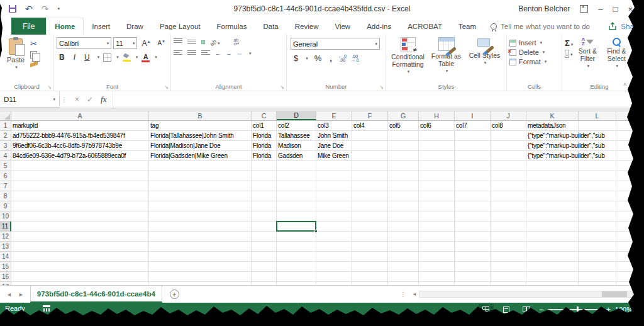  Describe the element at coordinates (370, 277) in the screenshot. I see `cell-F16` at that location.